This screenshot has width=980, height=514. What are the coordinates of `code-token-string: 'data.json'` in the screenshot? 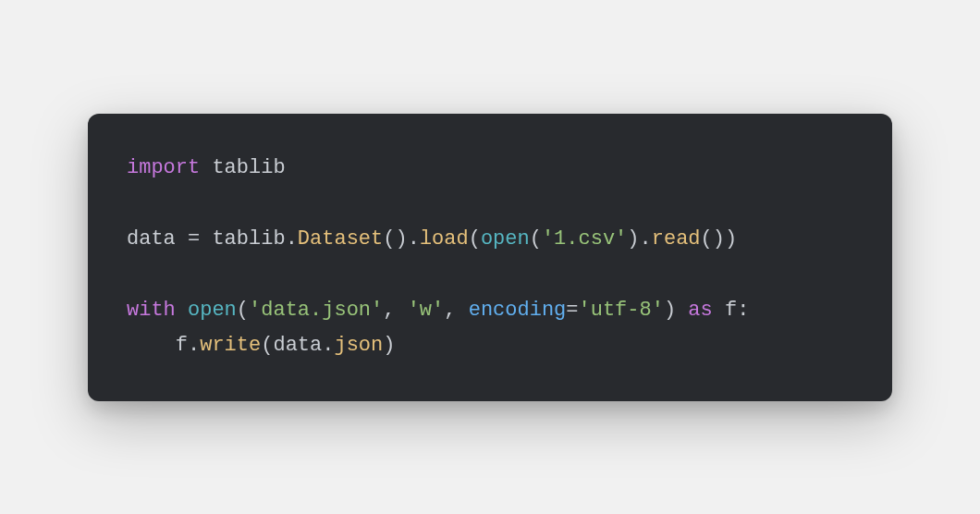 It's located at (316, 311).